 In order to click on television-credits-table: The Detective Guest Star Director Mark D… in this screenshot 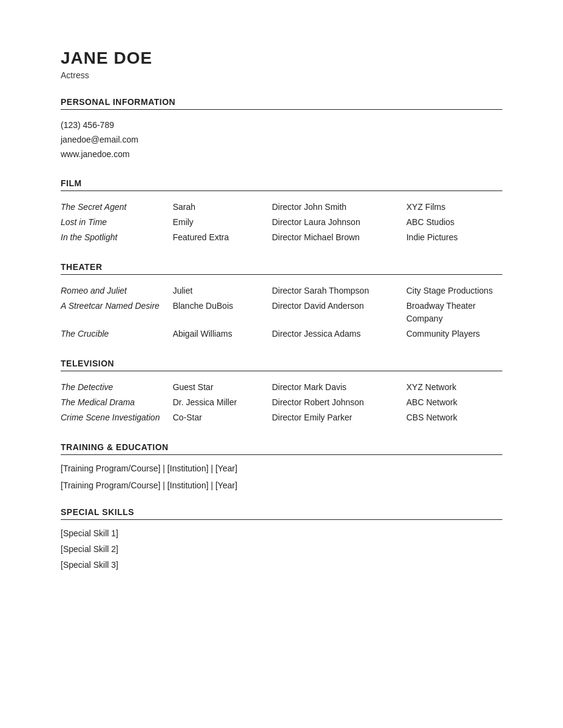, I will do `click(282, 403)`.